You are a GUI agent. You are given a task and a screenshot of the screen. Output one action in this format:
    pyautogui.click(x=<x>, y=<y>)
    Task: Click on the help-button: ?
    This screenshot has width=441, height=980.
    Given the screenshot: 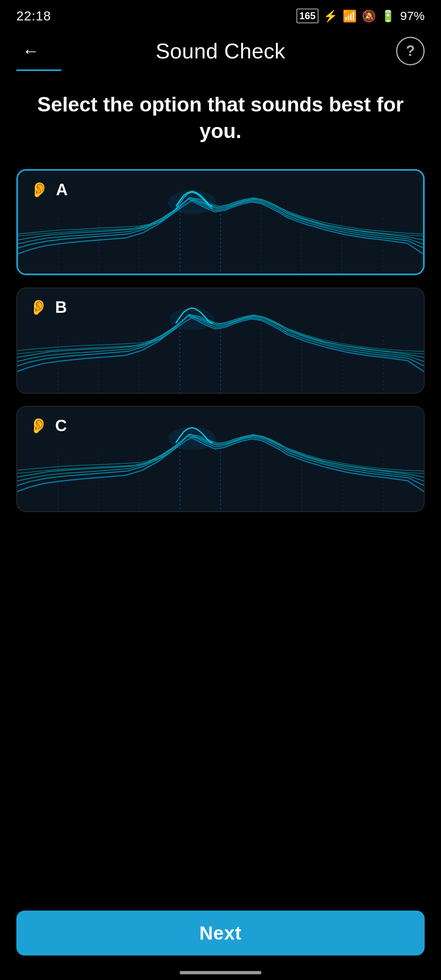 What is the action you would take?
    pyautogui.click(x=410, y=51)
    